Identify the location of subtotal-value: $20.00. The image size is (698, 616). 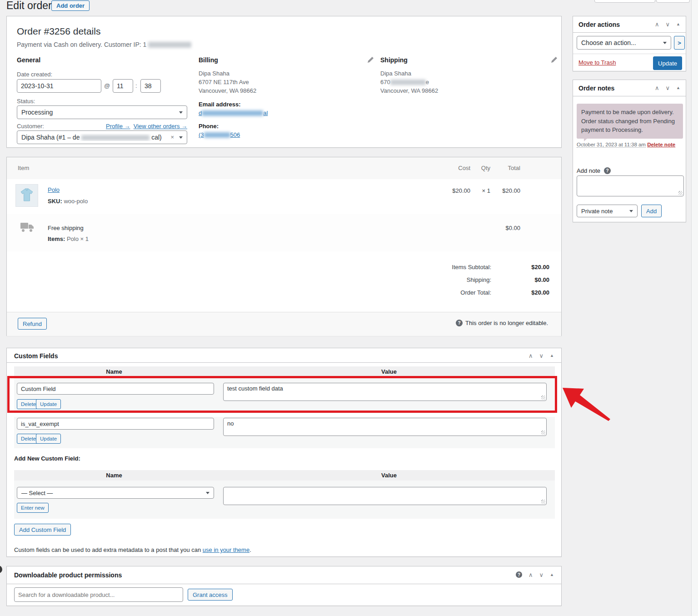
(527, 267).